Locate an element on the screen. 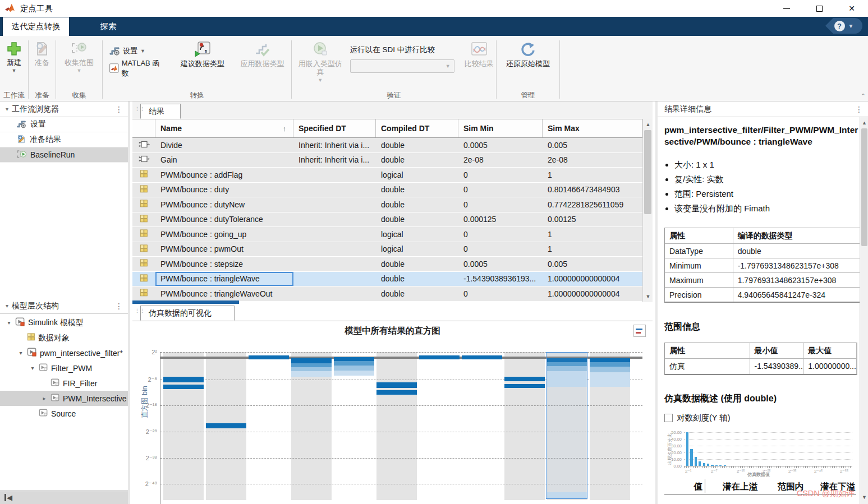  model-hierarchy-tree: ▾Simulink 根模型数据对象▾pwm_intersective_filte… is located at coordinates (64, 368).